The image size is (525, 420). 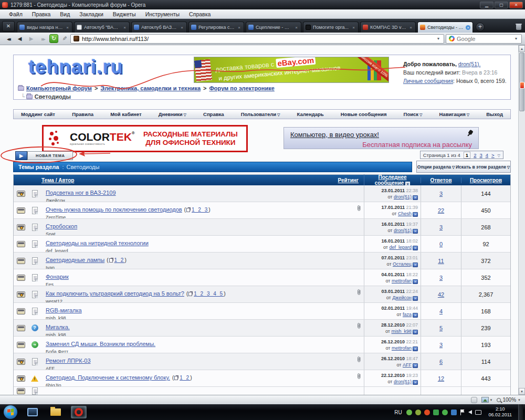 I want to click on forum-nav-item: Мой кабинет, so click(x=126, y=114).